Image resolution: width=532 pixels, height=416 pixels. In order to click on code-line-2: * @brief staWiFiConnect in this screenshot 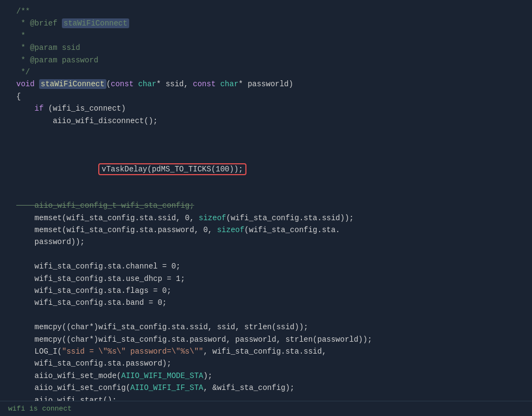, I will do `click(266, 23)`.